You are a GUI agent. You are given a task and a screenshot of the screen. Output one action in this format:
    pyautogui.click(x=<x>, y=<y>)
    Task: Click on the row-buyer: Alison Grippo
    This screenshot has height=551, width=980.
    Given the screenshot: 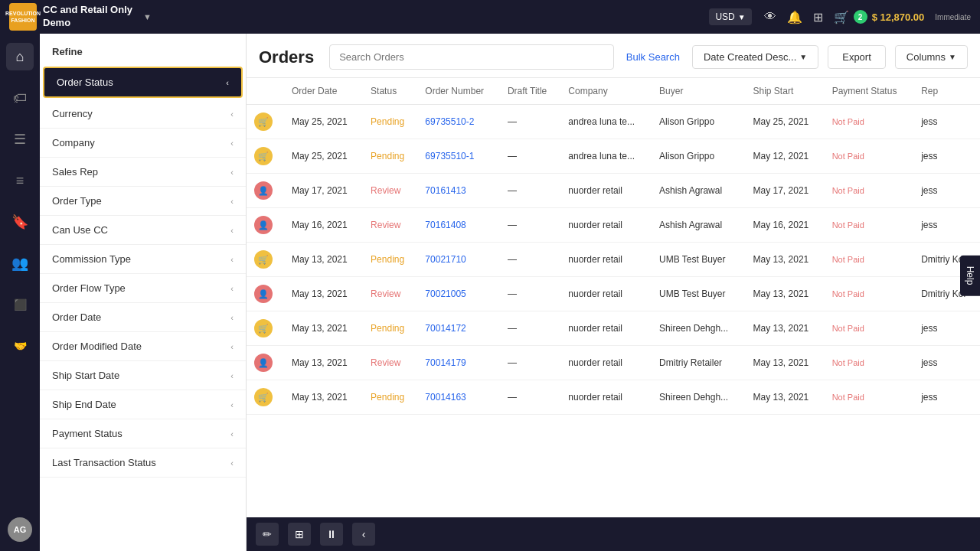 What is the action you would take?
    pyautogui.click(x=698, y=156)
    